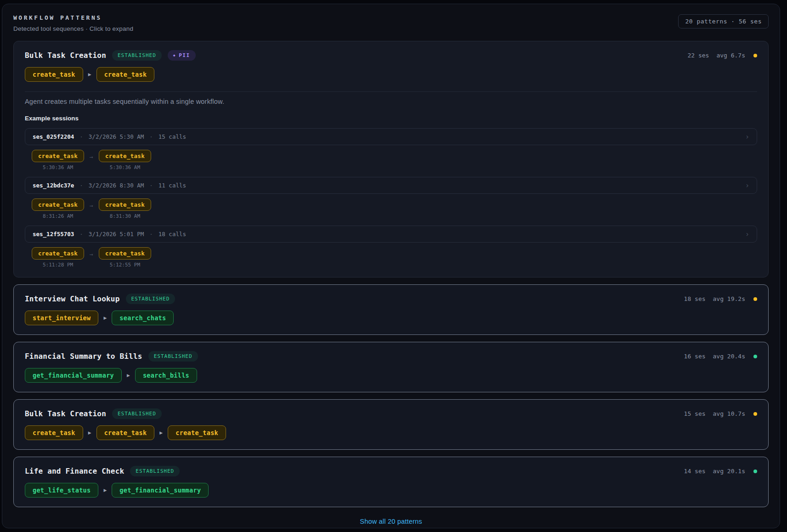 The image size is (787, 532). What do you see at coordinates (391, 521) in the screenshot?
I see `show-all-link: Show all 20 patterns` at bounding box center [391, 521].